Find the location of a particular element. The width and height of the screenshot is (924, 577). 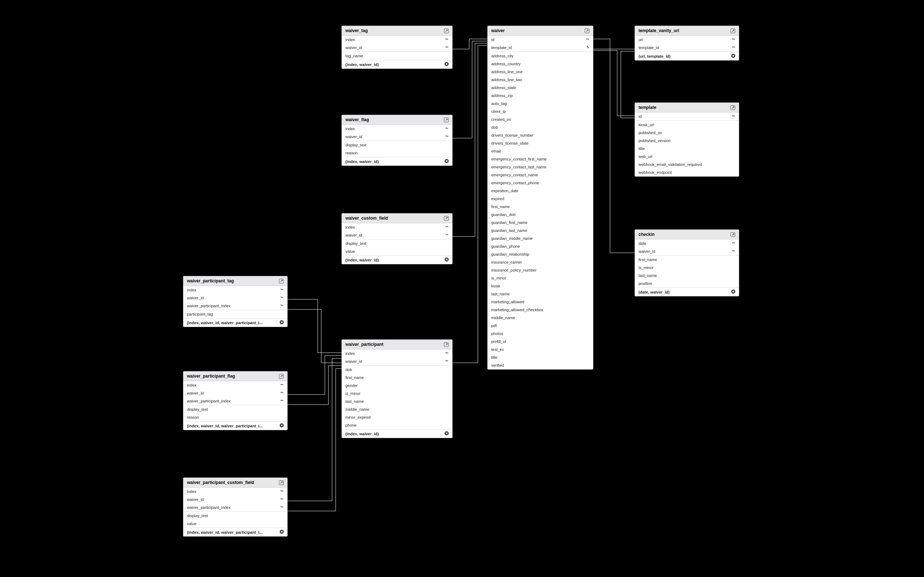

column-address_line_two: address_line_two is located at coordinates (540, 79).